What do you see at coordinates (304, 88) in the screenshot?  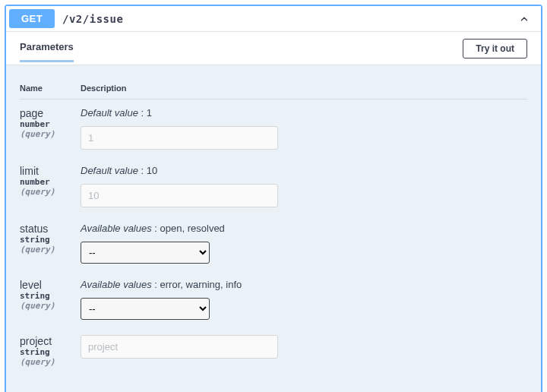 I see `column-header-description: Description` at bounding box center [304, 88].